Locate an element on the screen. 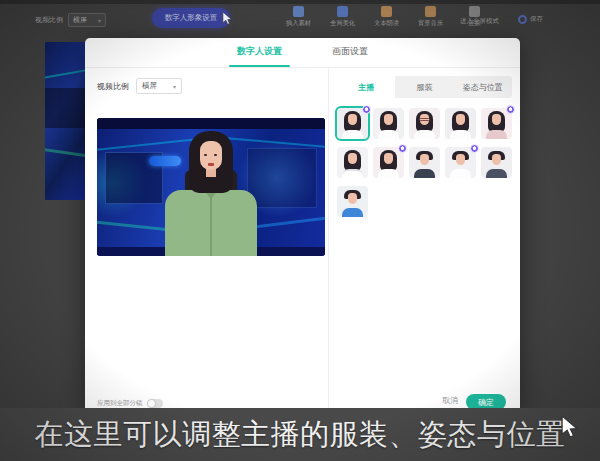 The image size is (600, 461). toolbar-tool-label: 插入素材 is located at coordinates (298, 24).